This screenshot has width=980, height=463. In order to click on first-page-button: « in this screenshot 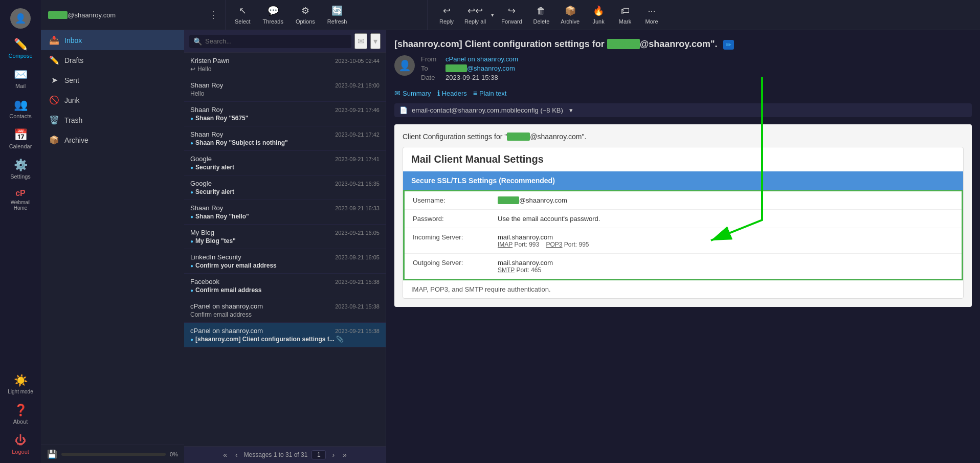, I will do `click(225, 455)`.